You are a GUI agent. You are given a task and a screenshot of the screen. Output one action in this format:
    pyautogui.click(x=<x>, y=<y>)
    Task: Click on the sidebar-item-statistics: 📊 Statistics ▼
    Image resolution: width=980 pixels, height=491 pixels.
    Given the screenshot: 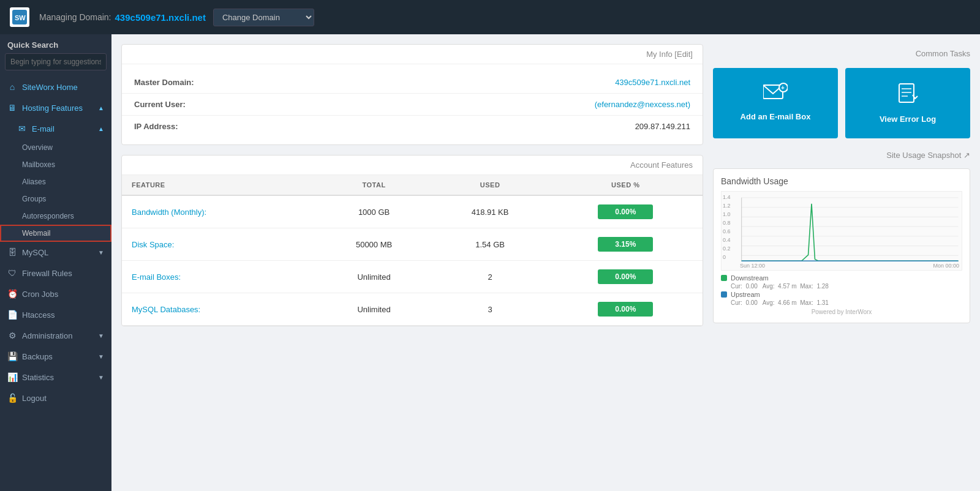 What is the action you would take?
    pyautogui.click(x=56, y=377)
    